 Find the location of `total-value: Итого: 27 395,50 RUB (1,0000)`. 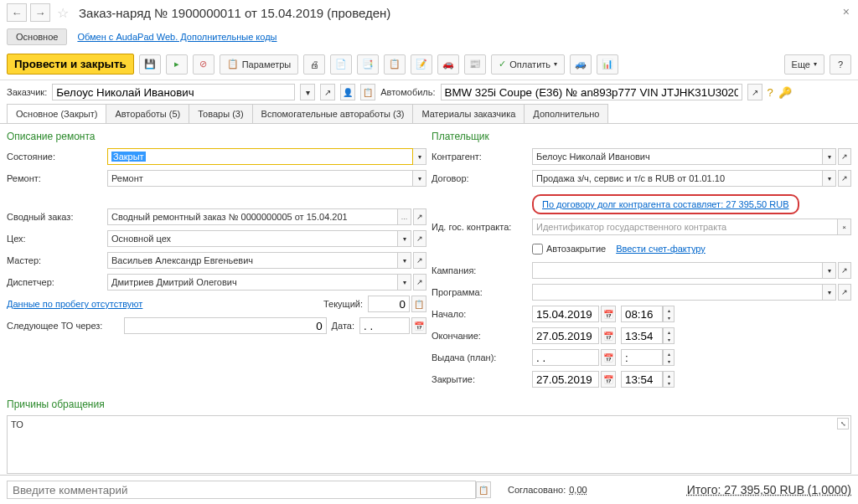

total-value: Итого: 27 395,50 RUB (1,0000) is located at coordinates (769, 490).